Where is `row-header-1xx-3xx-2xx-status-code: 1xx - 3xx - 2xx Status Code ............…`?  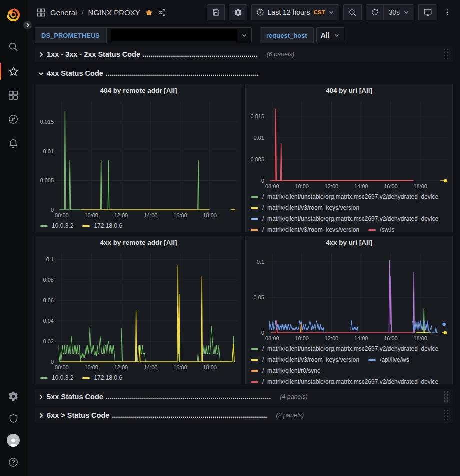
row-header-1xx-3xx-2xx-status-code: 1xx - 3xx - 2xx Status Code ............… is located at coordinates (244, 54).